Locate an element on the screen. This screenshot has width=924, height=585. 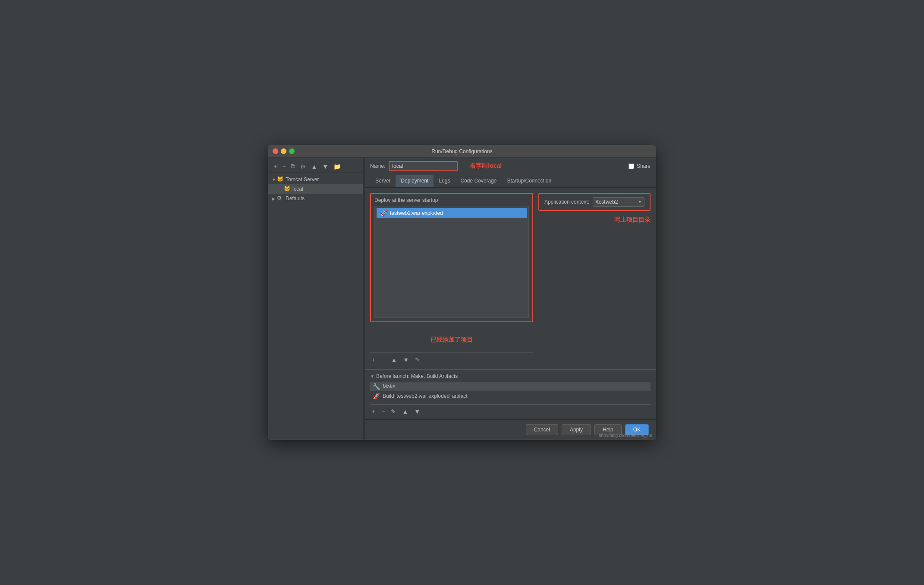
deploy-edit-button: ✎ is located at coordinates (418, 360).